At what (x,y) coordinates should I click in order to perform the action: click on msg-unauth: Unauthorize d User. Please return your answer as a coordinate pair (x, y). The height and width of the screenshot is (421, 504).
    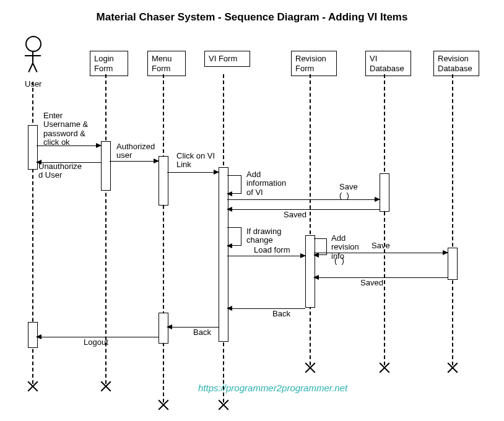
    Looking at the image, I should click on (60, 171).